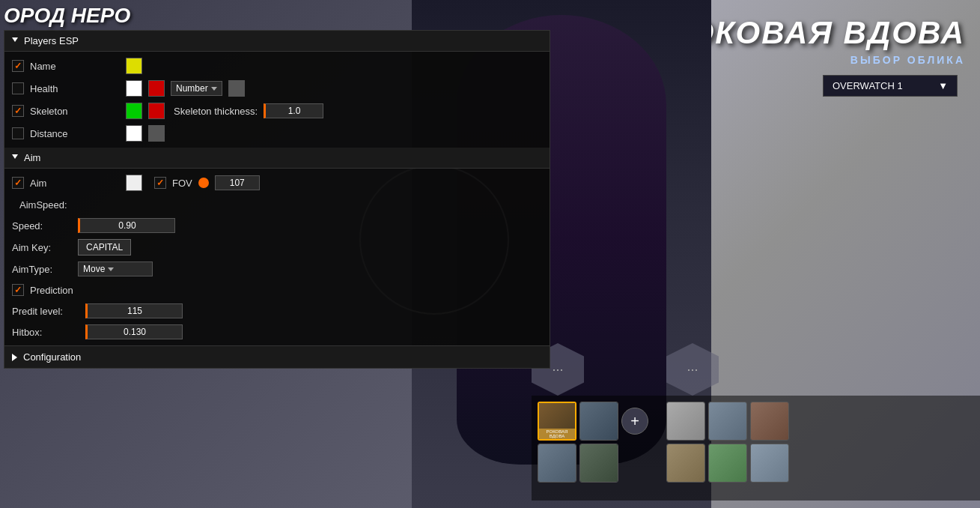 This screenshot has width=980, height=508. I want to click on players-esp-content: Name Health Number Skeleton Skeleton thi…, so click(277, 100).